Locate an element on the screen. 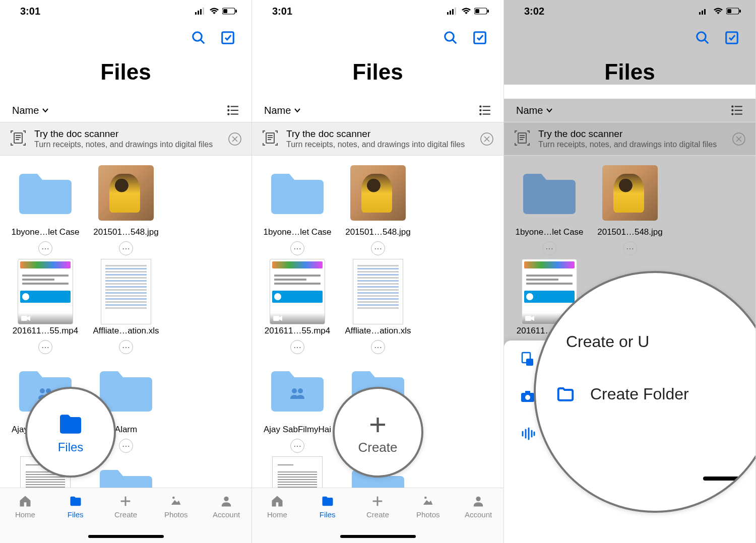 This screenshot has width=756, height=543. folder-outline-icon is located at coordinates (565, 394).